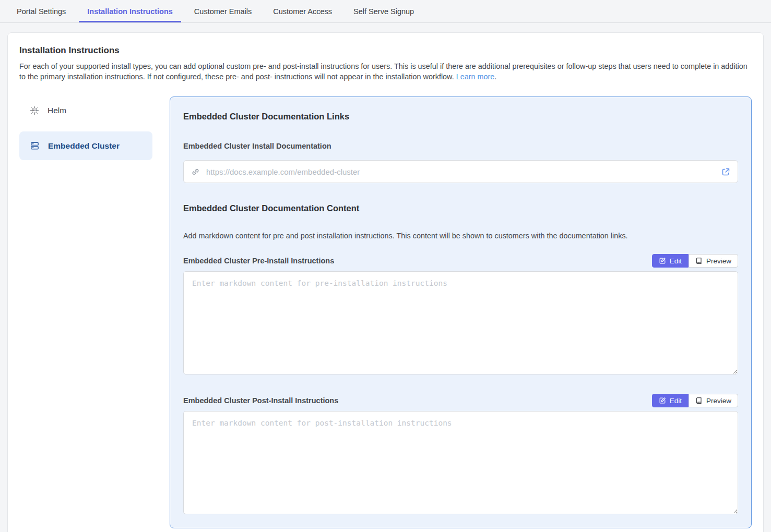 Image resolution: width=771 pixels, height=532 pixels. I want to click on helm-icon: HELM, so click(34, 111).